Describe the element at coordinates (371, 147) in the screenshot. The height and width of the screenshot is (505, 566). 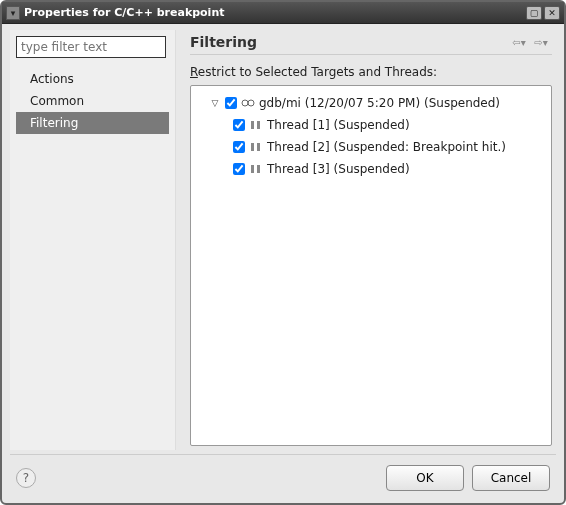
I see `tree-thread-row: Thread [2] (Suspended: Breakpoint hit.)` at that location.